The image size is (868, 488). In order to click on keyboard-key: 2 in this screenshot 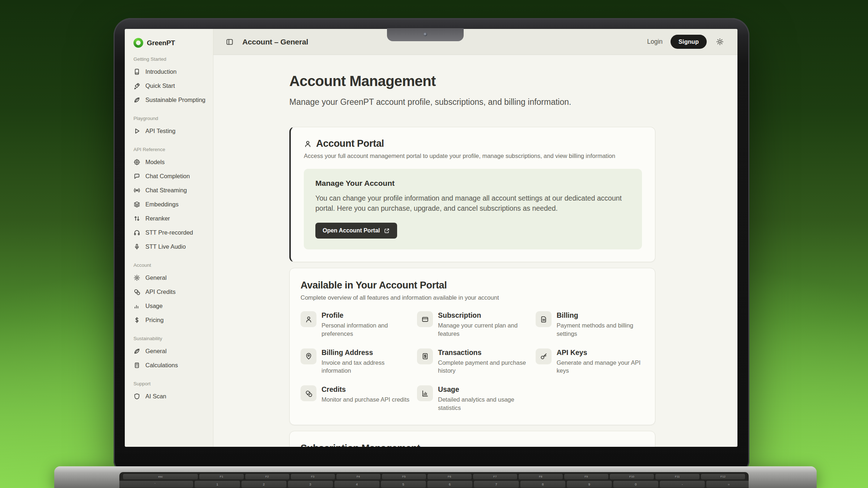, I will do `click(264, 484)`.